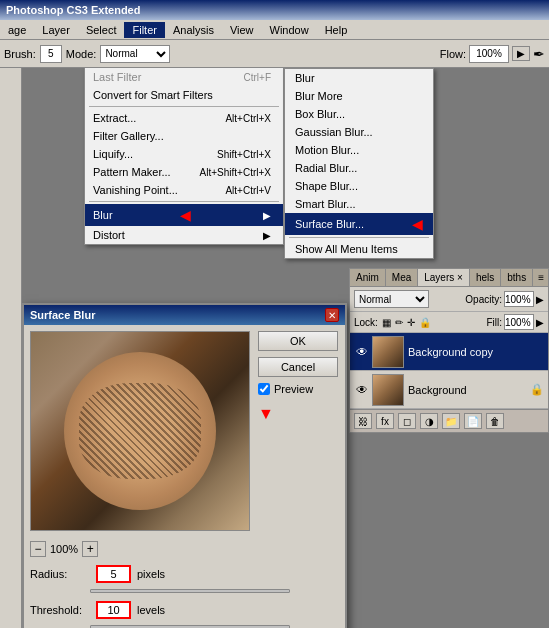 Image resolution: width=549 pixels, height=628 pixels. Describe the element at coordinates (359, 96) in the screenshot. I see `blur-blur-more: Blur More` at that location.